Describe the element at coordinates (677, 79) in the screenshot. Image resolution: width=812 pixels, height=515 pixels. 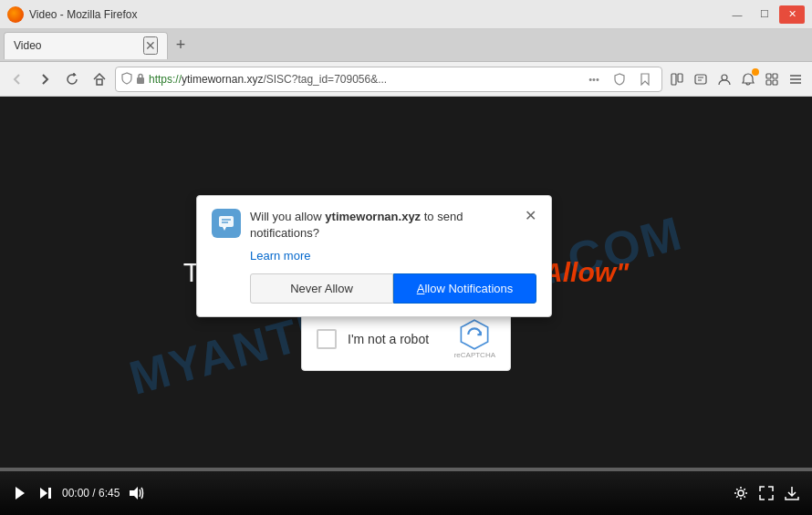
I see `history-button` at that location.